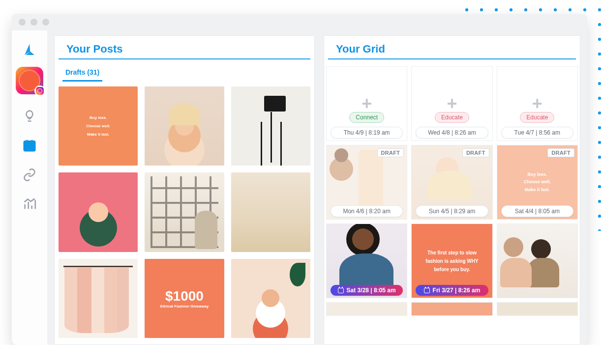 Image resolution: width=602 pixels, height=364 pixels. Describe the element at coordinates (456, 290) in the screenshot. I see `time-text: Fri 3/27 | 8:26 am` at that location.